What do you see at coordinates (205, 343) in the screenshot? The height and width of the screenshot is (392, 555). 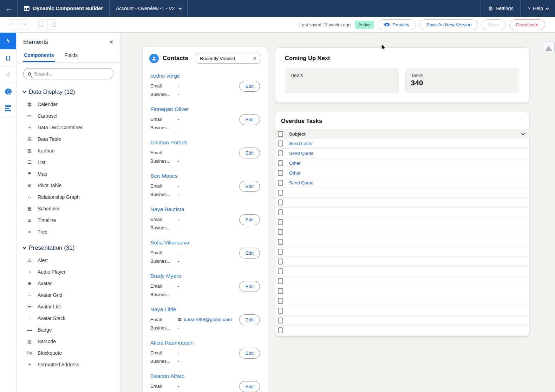 I see `contact-name-link: Alicia Rasmussen` at bounding box center [205, 343].